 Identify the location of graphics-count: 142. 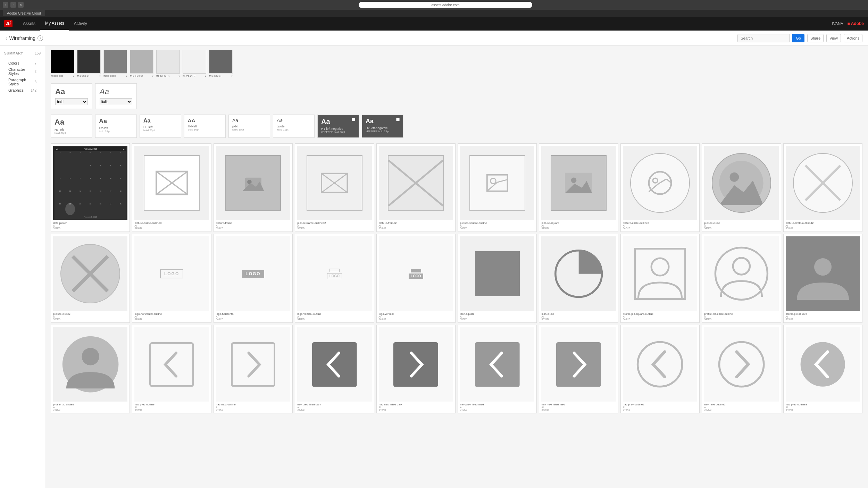
(33, 90).